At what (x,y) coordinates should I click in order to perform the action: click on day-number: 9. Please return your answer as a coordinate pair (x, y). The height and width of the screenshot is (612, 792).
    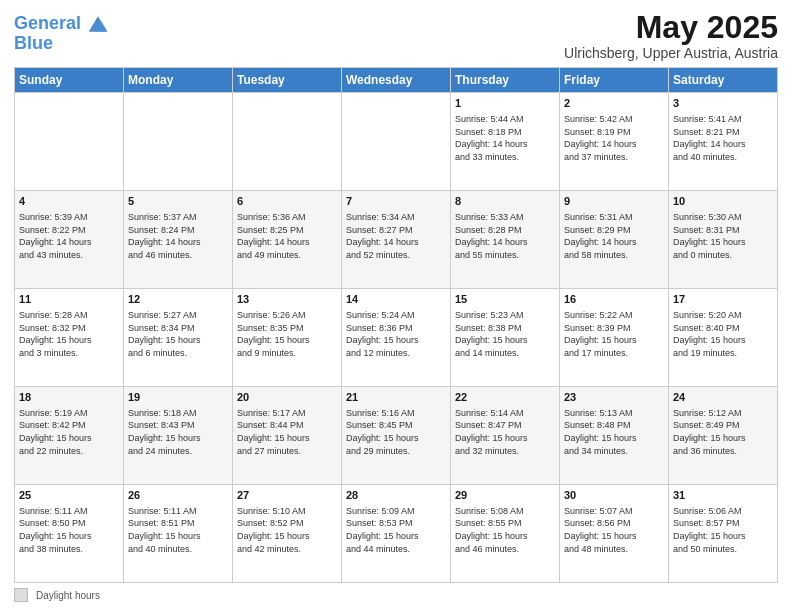
    Looking at the image, I should click on (614, 202).